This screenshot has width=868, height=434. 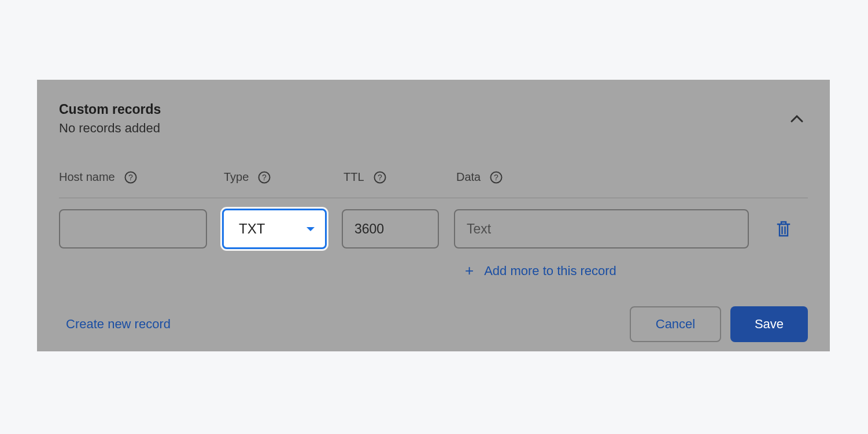 I want to click on plus-icon: +, so click(x=470, y=270).